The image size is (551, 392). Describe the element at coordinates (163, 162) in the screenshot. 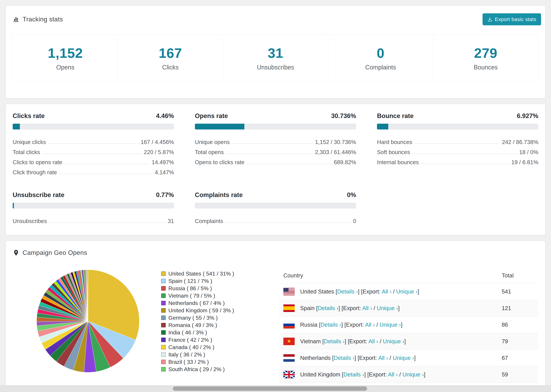

I see `rate-row-value: 14.497%` at that location.